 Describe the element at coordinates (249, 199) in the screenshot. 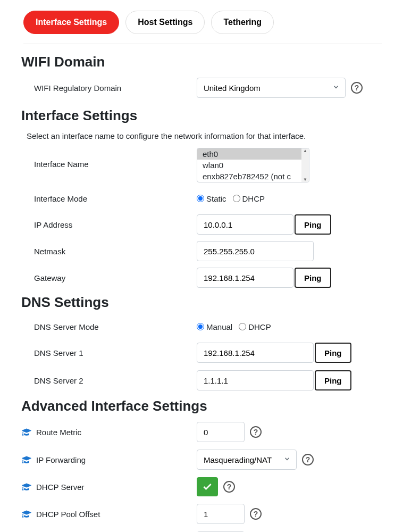

I see `interface-mode-dhcp-label: DHCP` at that location.